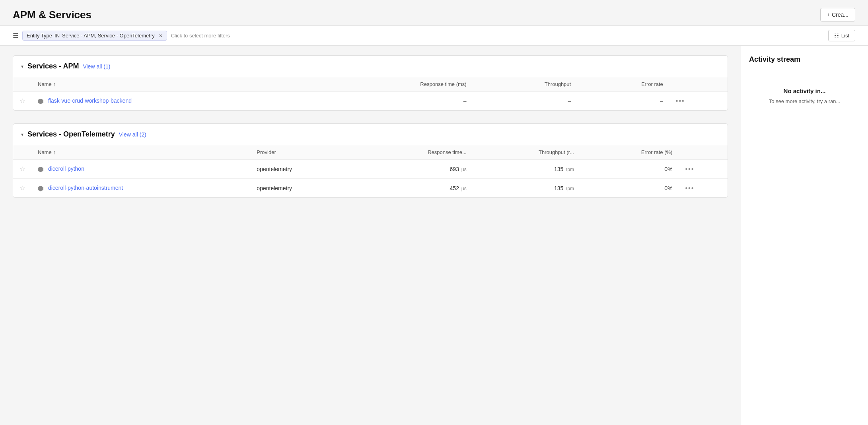 Image resolution: width=868 pixels, height=425 pixels. Describe the element at coordinates (86, 188) in the screenshot. I see `otel-service-link-1: diceroll-python-autoinstrument` at that location.